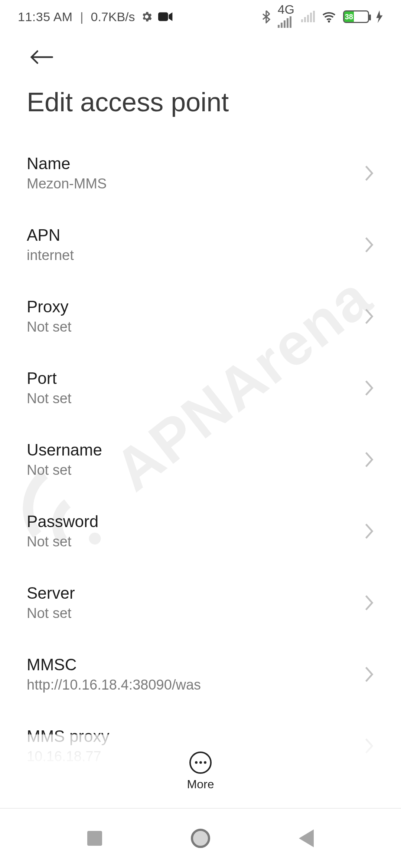 The height and width of the screenshot is (868, 401). Describe the element at coordinates (200, 763) in the screenshot. I see `more-icon` at that location.